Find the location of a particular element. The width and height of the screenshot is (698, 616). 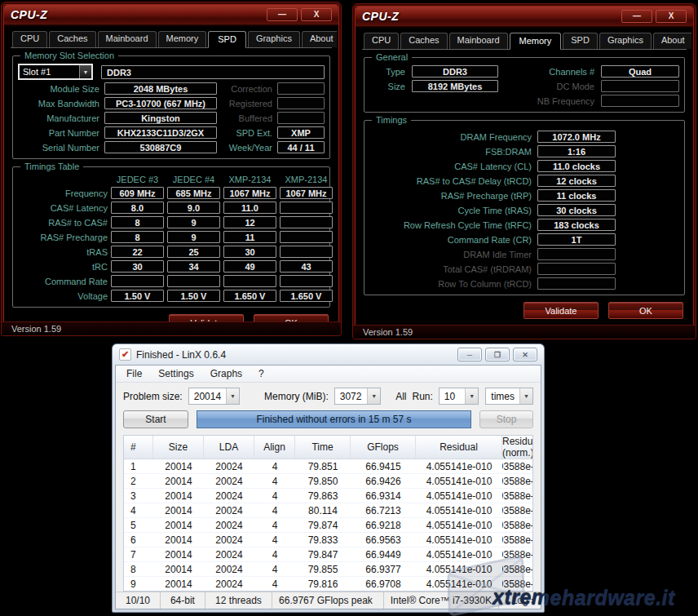

cell-run-number: 1 is located at coordinates (139, 467).